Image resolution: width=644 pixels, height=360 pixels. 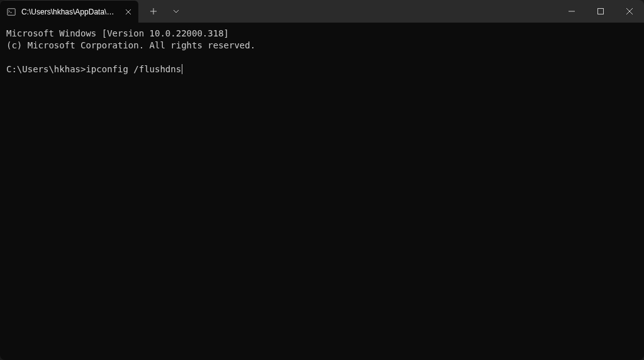 I want to click on tab-title: C:\Users\hkhas\AppData\Roami, so click(x=70, y=12).